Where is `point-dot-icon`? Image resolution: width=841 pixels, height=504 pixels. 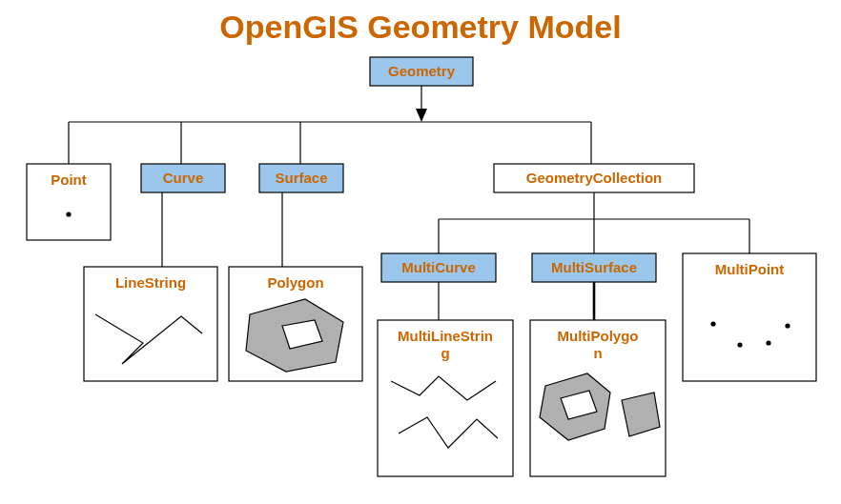 point-dot-icon is located at coordinates (69, 213).